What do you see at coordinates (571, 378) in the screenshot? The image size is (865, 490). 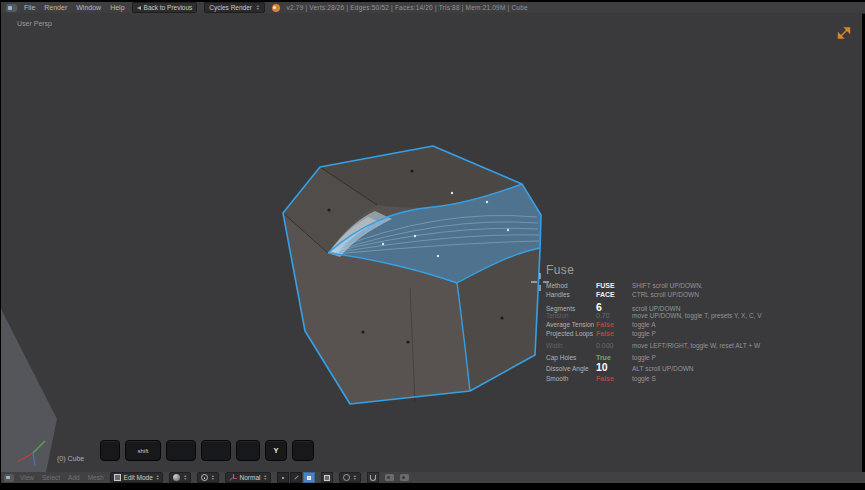 I see `fuse-row-label: Smooth` at bounding box center [571, 378].